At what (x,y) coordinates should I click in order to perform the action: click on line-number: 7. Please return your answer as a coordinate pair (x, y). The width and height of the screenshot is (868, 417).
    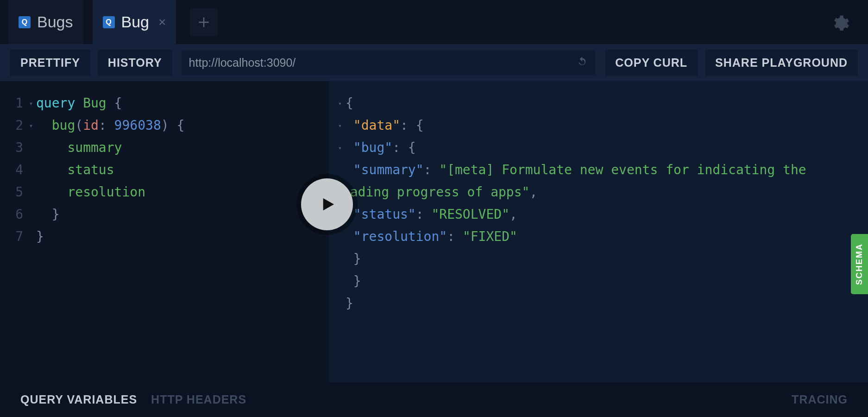
    Looking at the image, I should click on (15, 237).